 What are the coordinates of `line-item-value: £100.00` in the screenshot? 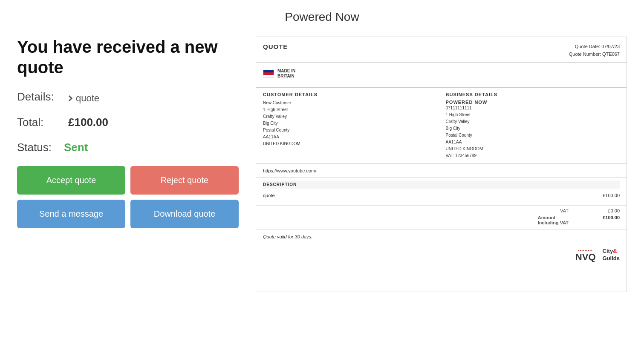 It's located at (611, 195).